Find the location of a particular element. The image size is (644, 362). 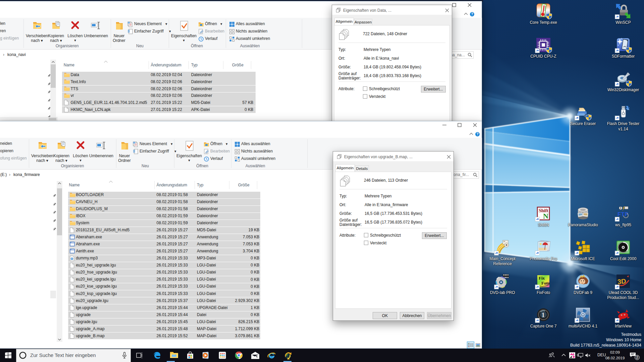

svg-text: FTP is located at coordinates (623, 215).